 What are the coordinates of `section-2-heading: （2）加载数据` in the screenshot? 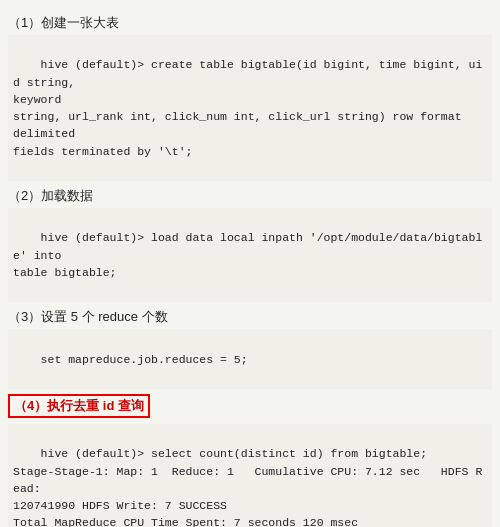 It's located at (250, 196).